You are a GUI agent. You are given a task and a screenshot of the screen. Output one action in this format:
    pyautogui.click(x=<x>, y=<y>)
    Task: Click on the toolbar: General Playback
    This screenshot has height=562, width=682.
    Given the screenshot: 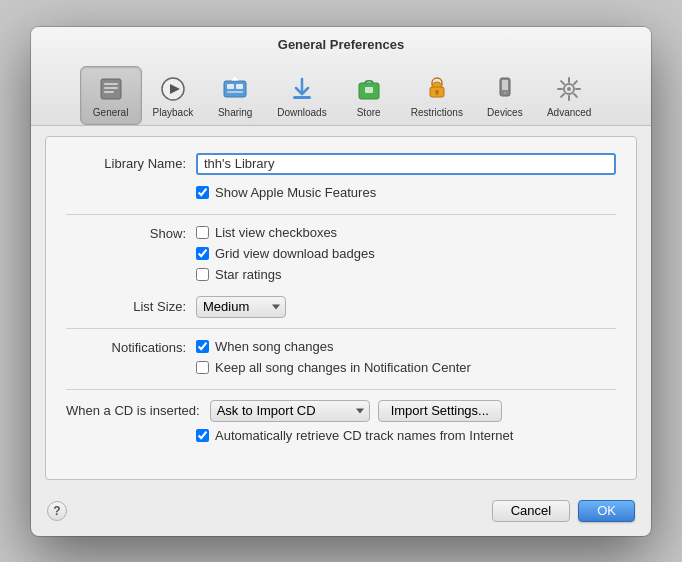 What is the action you would take?
    pyautogui.click(x=341, y=94)
    